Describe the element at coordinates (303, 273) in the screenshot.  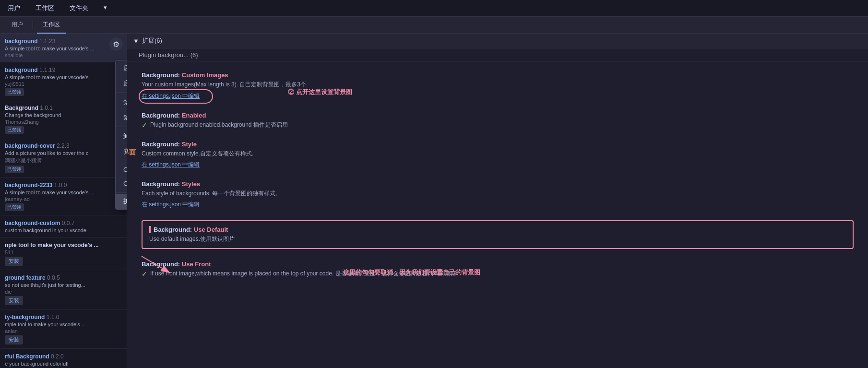
I see `check-text: If use front image,which means image is …` at that location.